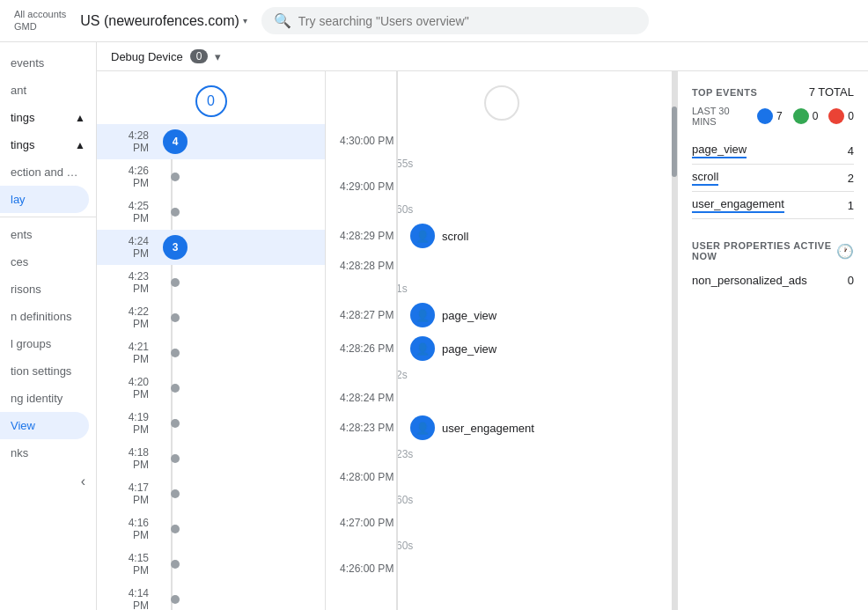 The image size is (868, 610). I want to click on sidebar-item-tionsettings: tion settings, so click(48, 371).